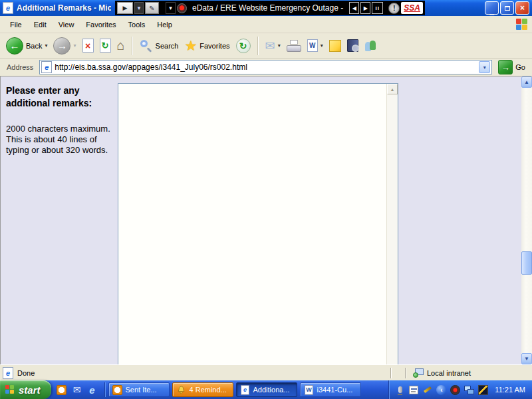 The height and width of the screenshot is (399, 532). Describe the element at coordinates (294, 46) in the screenshot. I see `print-button` at that location.